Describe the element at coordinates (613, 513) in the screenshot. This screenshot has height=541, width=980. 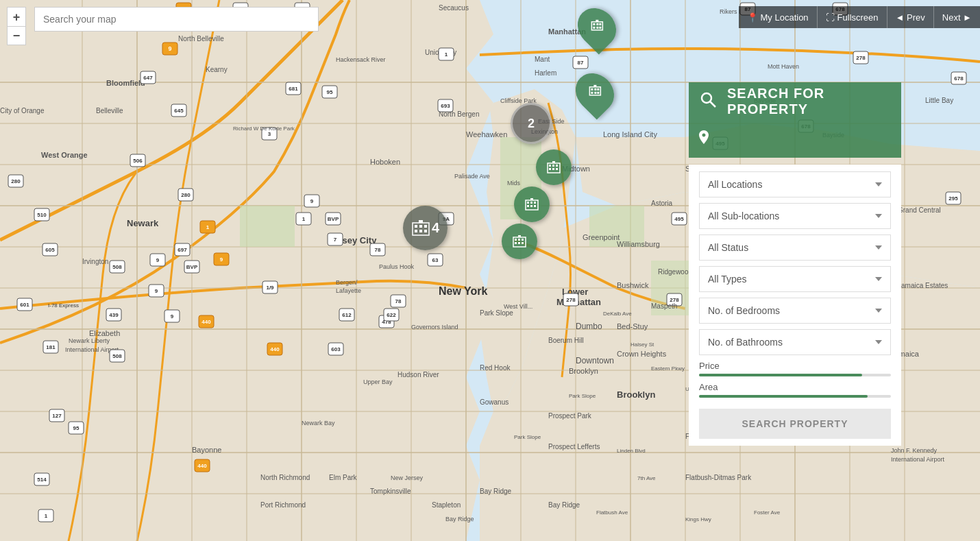
I see `svg-text: Flatbush Ave` at that location.